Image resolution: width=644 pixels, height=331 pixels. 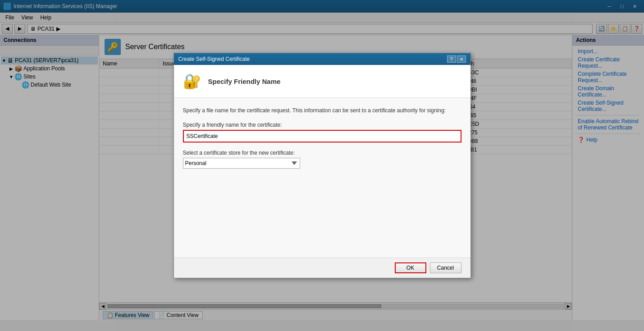 I want to click on modal-help-btn: ?, so click(x=452, y=59).